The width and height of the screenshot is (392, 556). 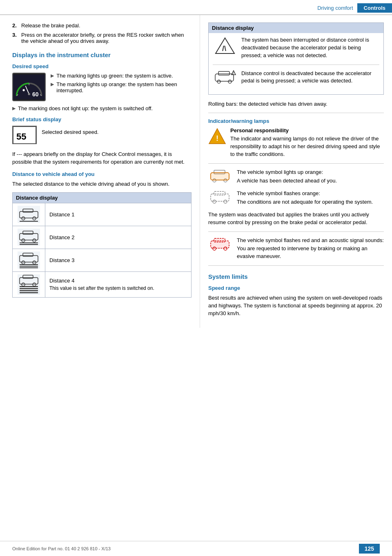 What do you see at coordinates (29, 285) in the screenshot?
I see `distance-4-icon` at bounding box center [29, 285].